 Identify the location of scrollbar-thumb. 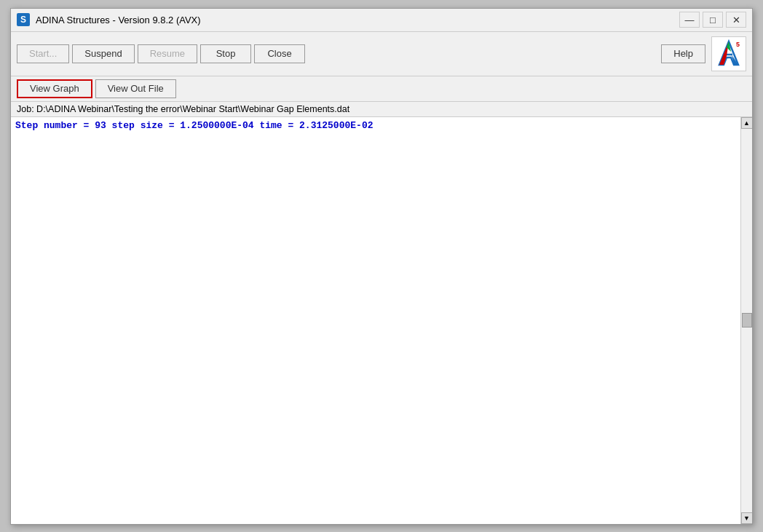
(747, 320).